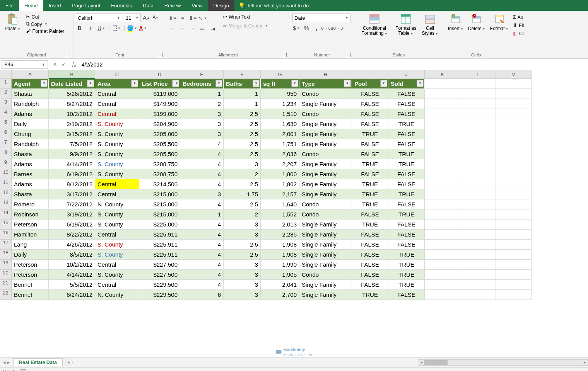 The height and width of the screenshot is (371, 588). What do you see at coordinates (6, 114) in the screenshot?
I see `row-header-4: 4` at bounding box center [6, 114].